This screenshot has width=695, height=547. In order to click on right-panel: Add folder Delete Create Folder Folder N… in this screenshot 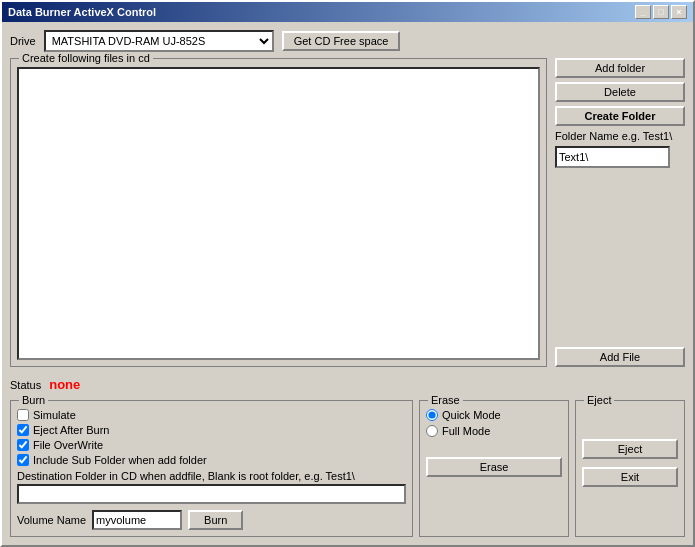, I will do `click(620, 212)`.